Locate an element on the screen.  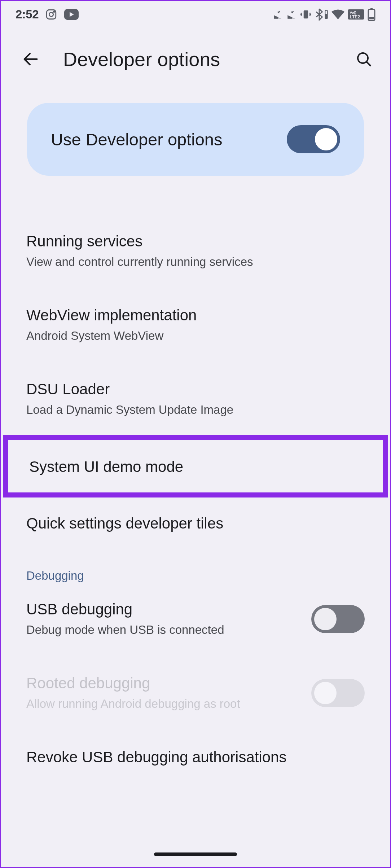
item-running-services: Running services View and control curren… is located at coordinates (196, 251).